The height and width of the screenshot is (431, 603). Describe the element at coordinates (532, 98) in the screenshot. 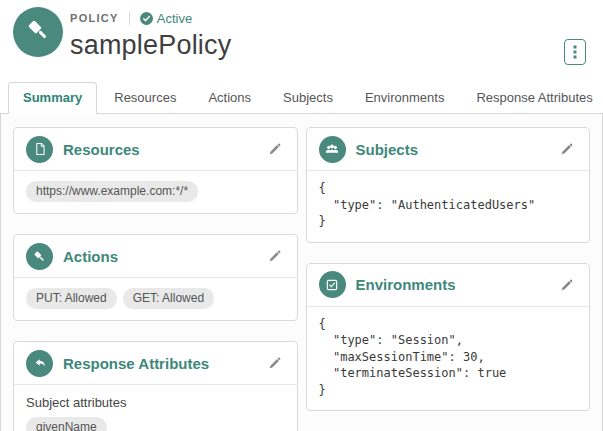

I see `tab-response-attributes: Response Attributes` at that location.